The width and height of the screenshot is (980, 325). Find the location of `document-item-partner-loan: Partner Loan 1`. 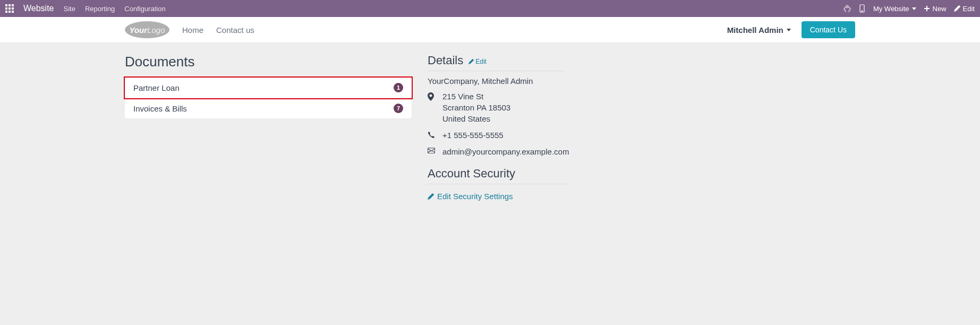

document-item-partner-loan: Partner Loan 1 is located at coordinates (268, 88).